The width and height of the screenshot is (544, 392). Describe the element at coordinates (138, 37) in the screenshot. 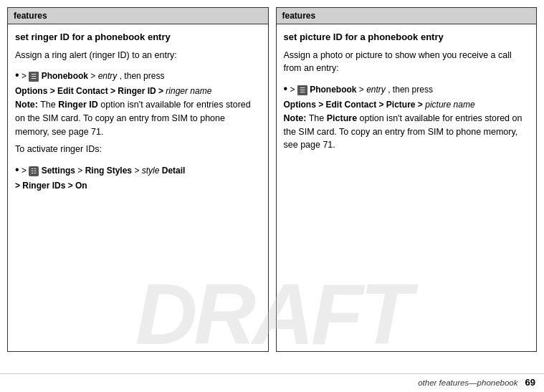

I see `left-feature-title: set ringer ID for a phonebook entry` at that location.